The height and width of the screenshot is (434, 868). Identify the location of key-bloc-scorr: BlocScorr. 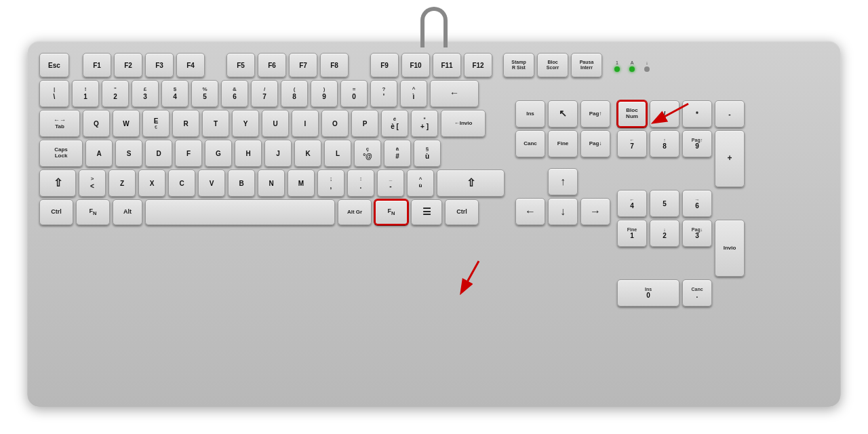
(553, 65).